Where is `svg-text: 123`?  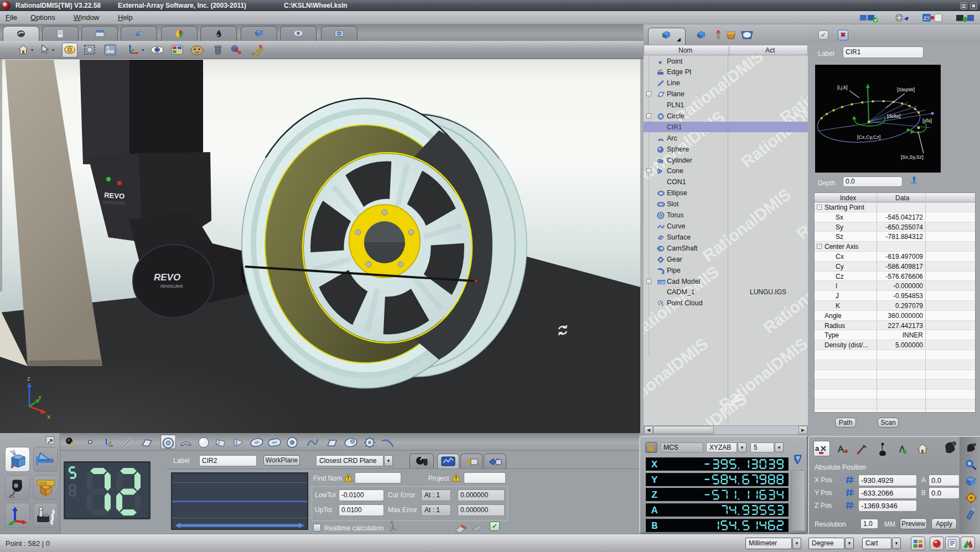
svg-text: 123 is located at coordinates (43, 483).